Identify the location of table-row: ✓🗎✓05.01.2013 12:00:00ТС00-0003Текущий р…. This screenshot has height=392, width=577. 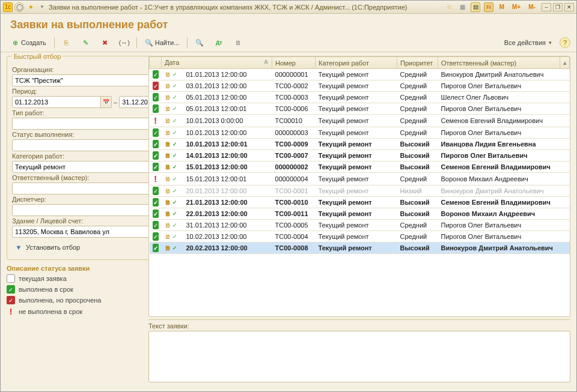
(359, 97).